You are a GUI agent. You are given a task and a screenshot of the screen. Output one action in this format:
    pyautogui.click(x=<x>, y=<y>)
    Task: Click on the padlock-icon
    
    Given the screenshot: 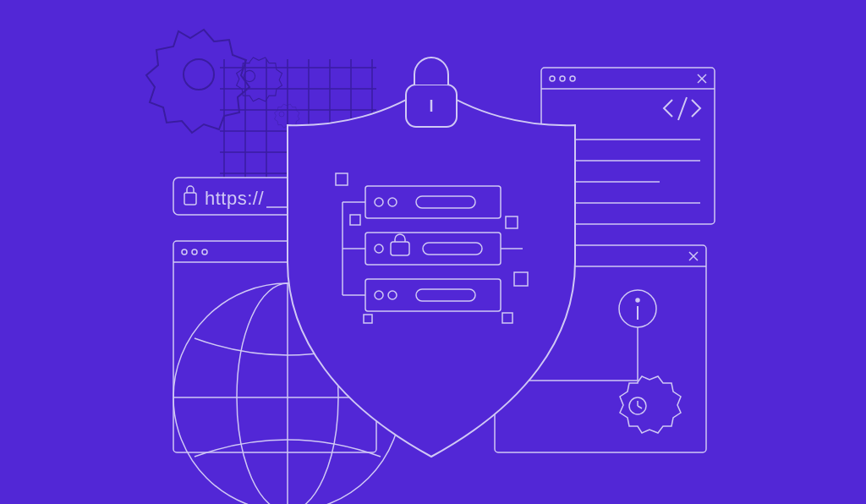 What is the action you would take?
    pyautogui.click(x=431, y=92)
    